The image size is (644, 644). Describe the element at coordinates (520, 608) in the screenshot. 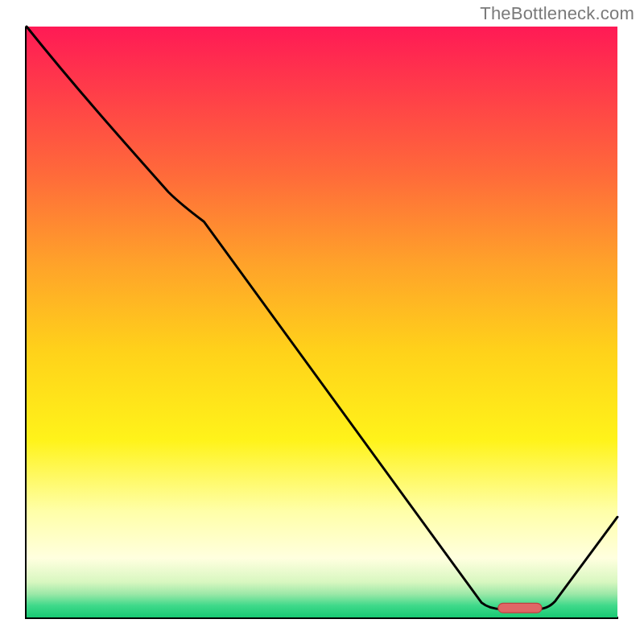

I see `valley-marker` at that location.